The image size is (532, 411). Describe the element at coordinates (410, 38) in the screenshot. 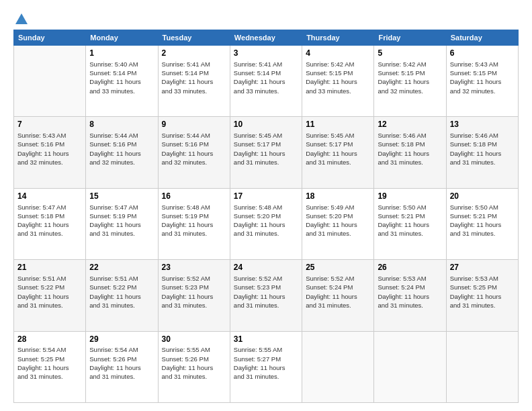

I see `weekday-header-friday: Friday` at that location.